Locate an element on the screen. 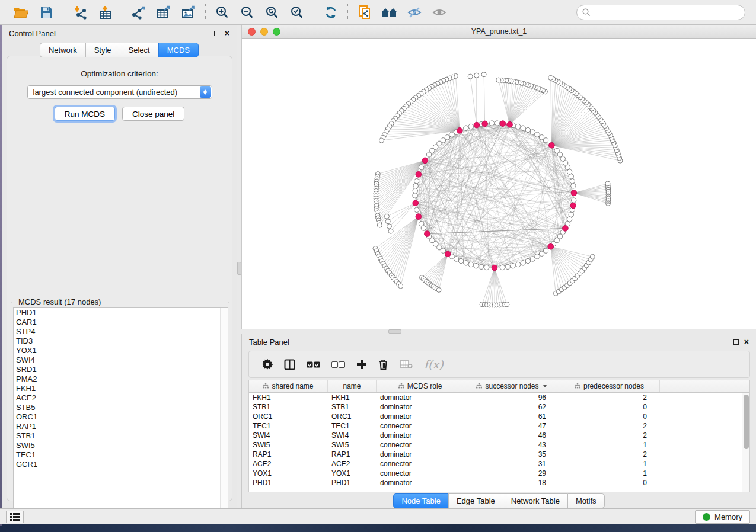 The image size is (756, 532). mcds-result-item: TEC1 is located at coordinates (121, 455).